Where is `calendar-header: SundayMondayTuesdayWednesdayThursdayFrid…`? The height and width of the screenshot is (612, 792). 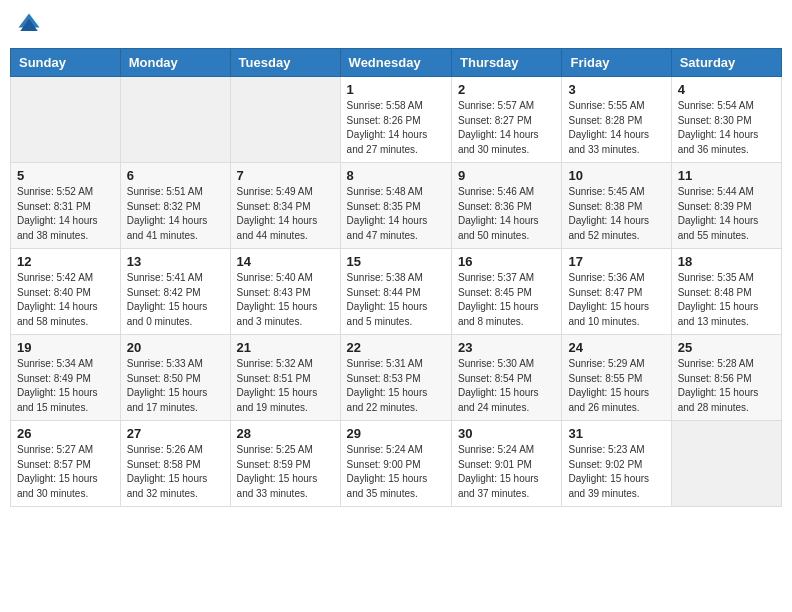
calendar-header: SundayMondayTuesdayWednesdayThursdayFrid… is located at coordinates (396, 63).